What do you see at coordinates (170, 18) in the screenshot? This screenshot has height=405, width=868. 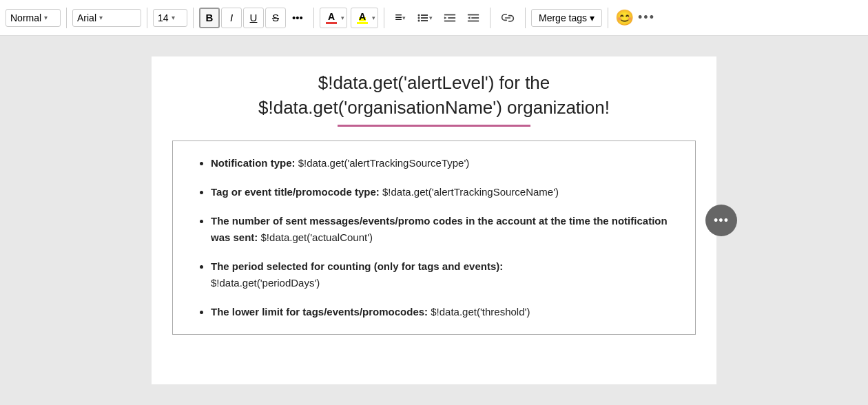 I see `font-size-select: 14 ▾` at bounding box center [170, 18].